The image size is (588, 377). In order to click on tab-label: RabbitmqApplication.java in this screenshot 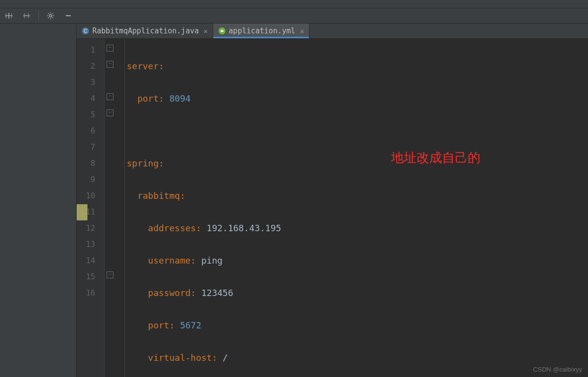, I will do `click(145, 31)`.